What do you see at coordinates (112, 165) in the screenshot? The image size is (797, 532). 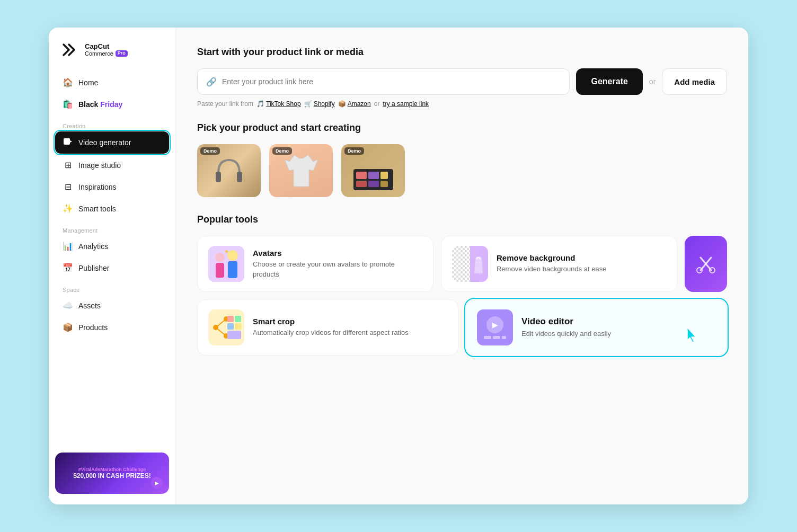 I see `sidebar-item-image-studio: ⊞ Image studio` at bounding box center [112, 165].